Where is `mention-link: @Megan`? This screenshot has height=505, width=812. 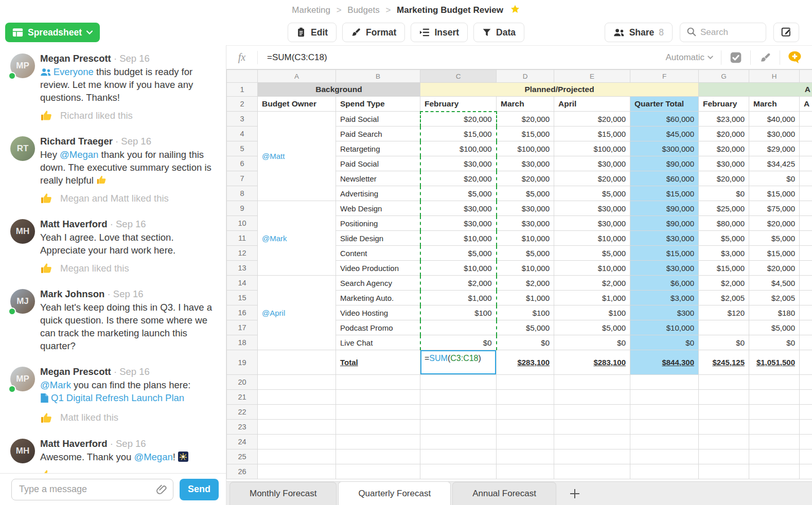
mention-link: @Megan is located at coordinates (79, 154).